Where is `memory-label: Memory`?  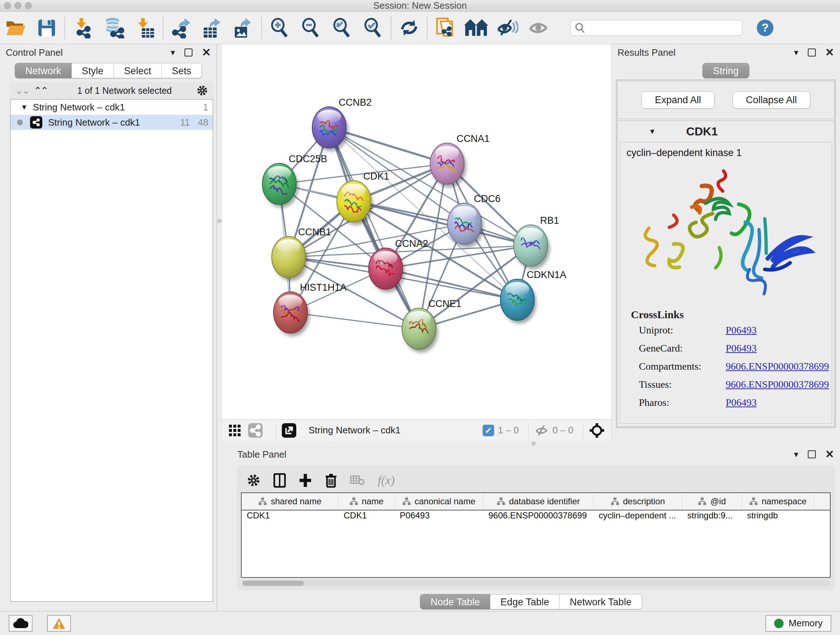
memory-label: Memory is located at coordinates (806, 623).